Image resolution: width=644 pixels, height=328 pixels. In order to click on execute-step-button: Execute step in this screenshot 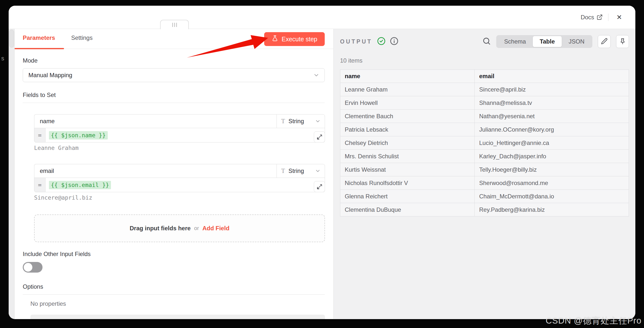, I will do `click(294, 39)`.